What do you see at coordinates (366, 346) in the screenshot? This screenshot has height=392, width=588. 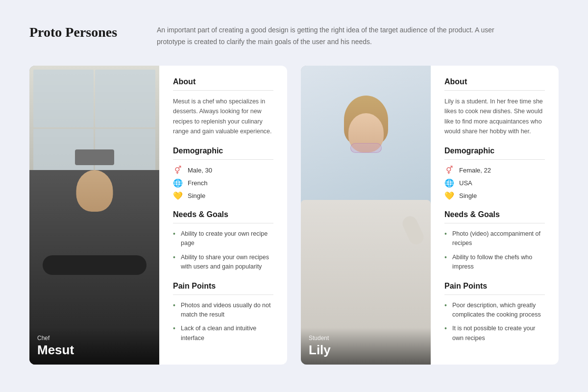 I see `persona-label-lily: Student Lily` at bounding box center [366, 346].